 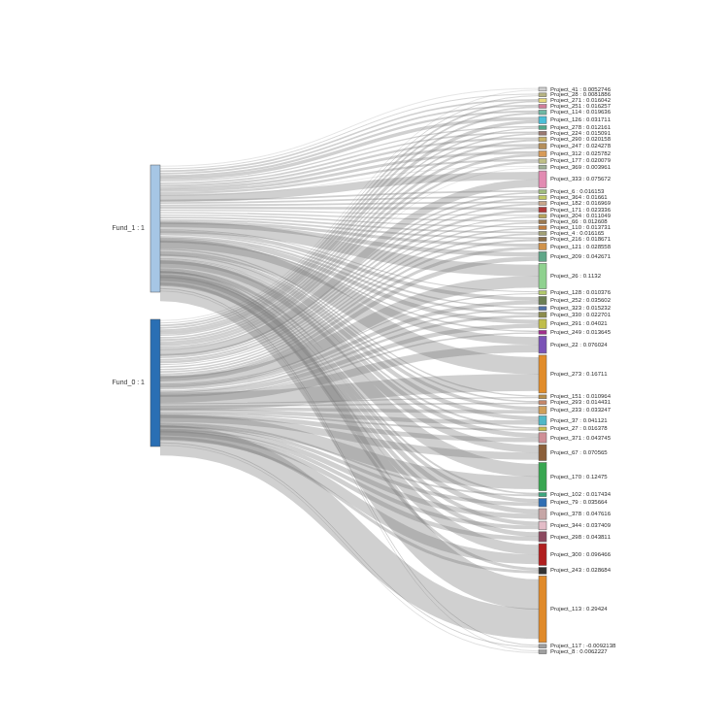 I want to click on sankey-link, so click(x=349, y=208).